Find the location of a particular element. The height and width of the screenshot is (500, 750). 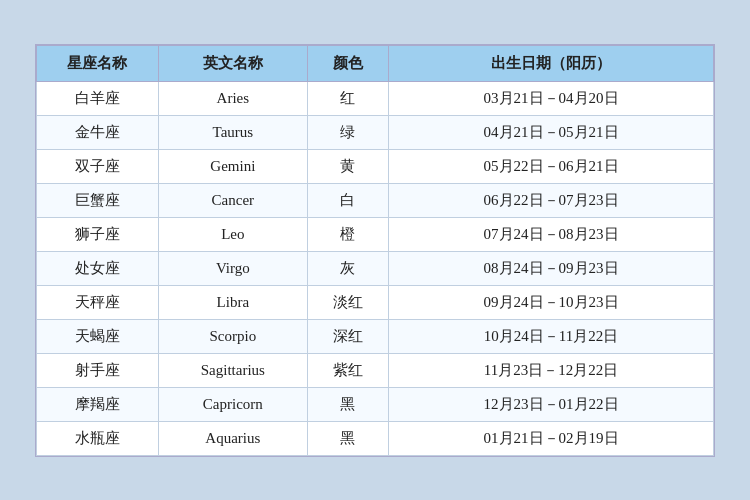

cell-zh: 白羊座 is located at coordinates (98, 98).